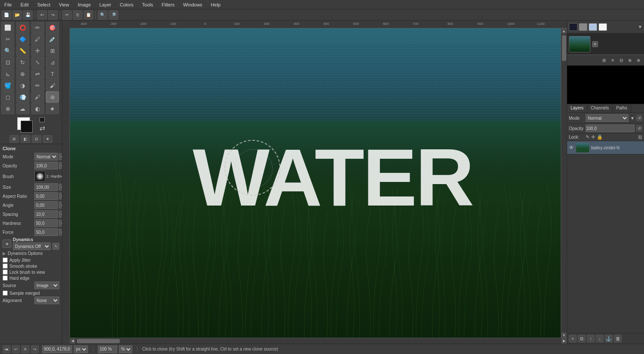 This screenshot has height=354, width=644. I want to click on tool-flip: ⇌, so click(38, 74).